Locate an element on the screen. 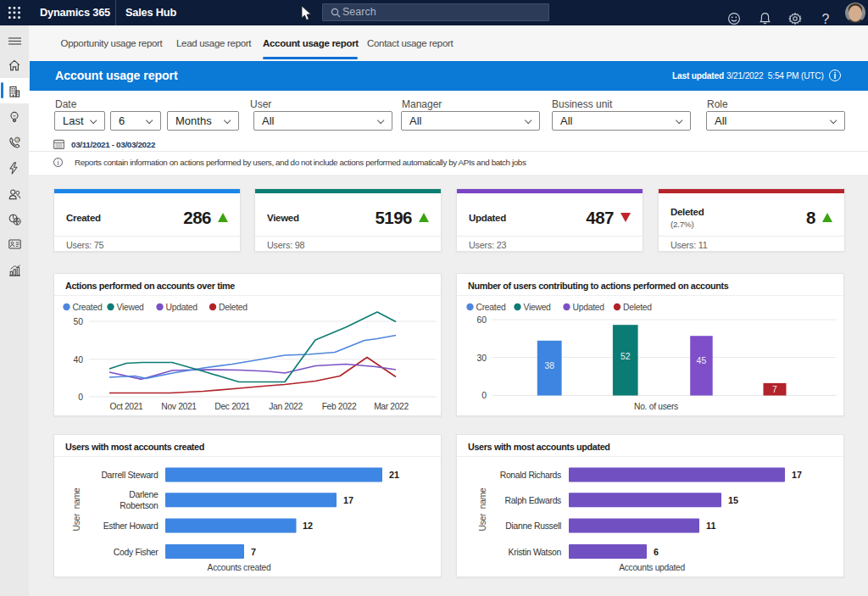  svg-text: Kristin Watson is located at coordinates (536, 553).